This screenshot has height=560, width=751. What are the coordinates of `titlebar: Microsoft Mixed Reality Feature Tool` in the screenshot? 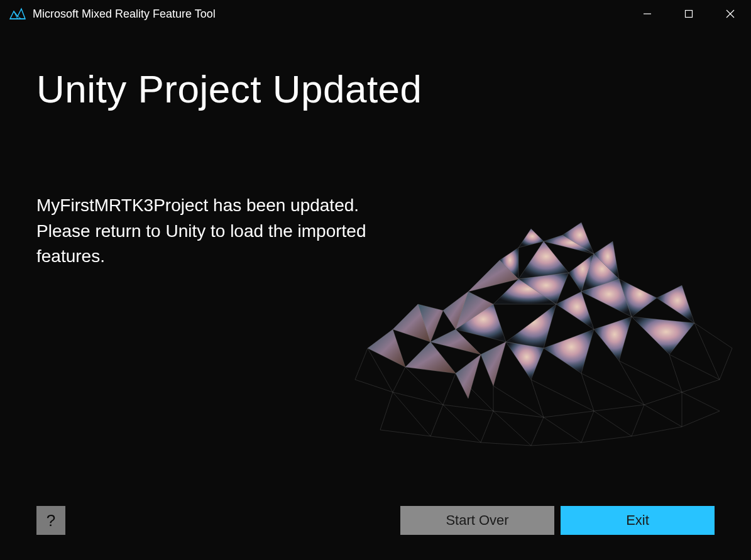 It's located at (376, 14).